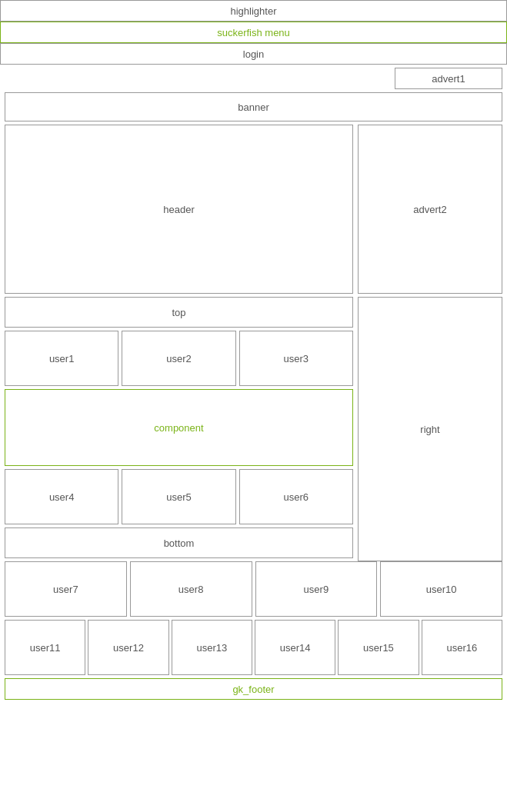 Image resolution: width=507 pixels, height=812 pixels. Describe the element at coordinates (178, 497) in the screenshot. I see `user-row-2: user4 user5 user6` at that location.